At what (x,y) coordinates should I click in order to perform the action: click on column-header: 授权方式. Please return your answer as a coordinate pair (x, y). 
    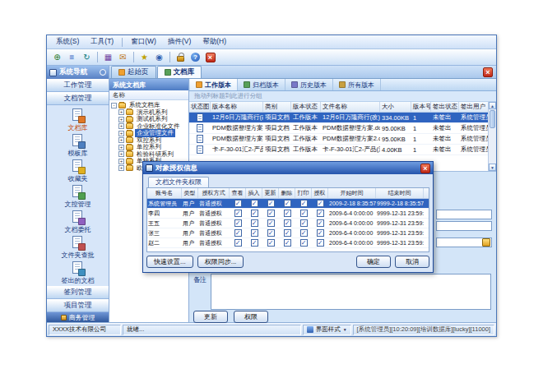
    Looking at the image, I should click on (214, 193).